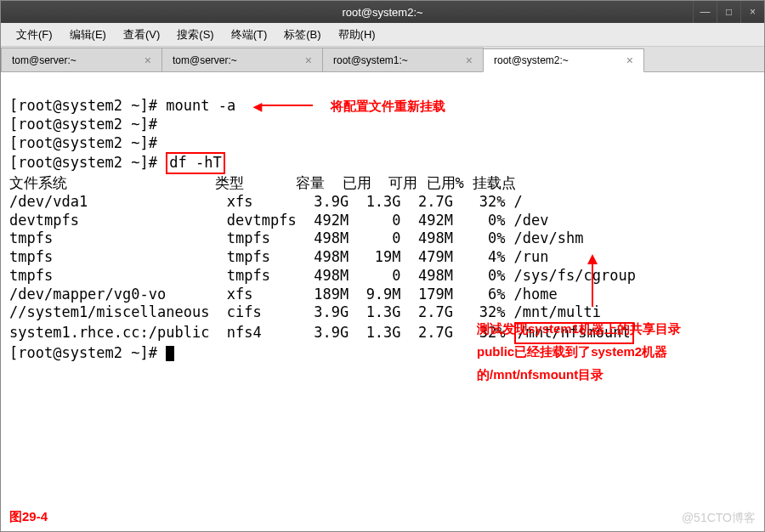 The image size is (765, 532). What do you see at coordinates (531, 60) in the screenshot?
I see `tab-label: root@system2:~` at bounding box center [531, 60].